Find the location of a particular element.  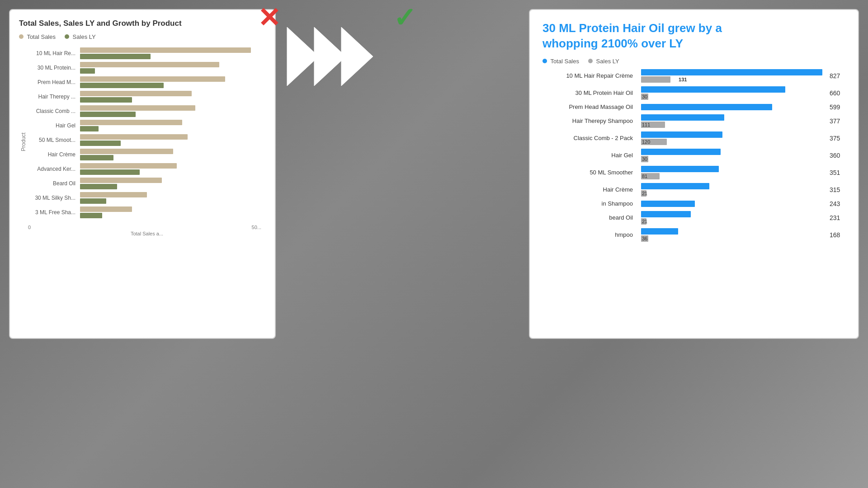

product-name: 10 ML Hair Repair Crème is located at coordinates (590, 76).